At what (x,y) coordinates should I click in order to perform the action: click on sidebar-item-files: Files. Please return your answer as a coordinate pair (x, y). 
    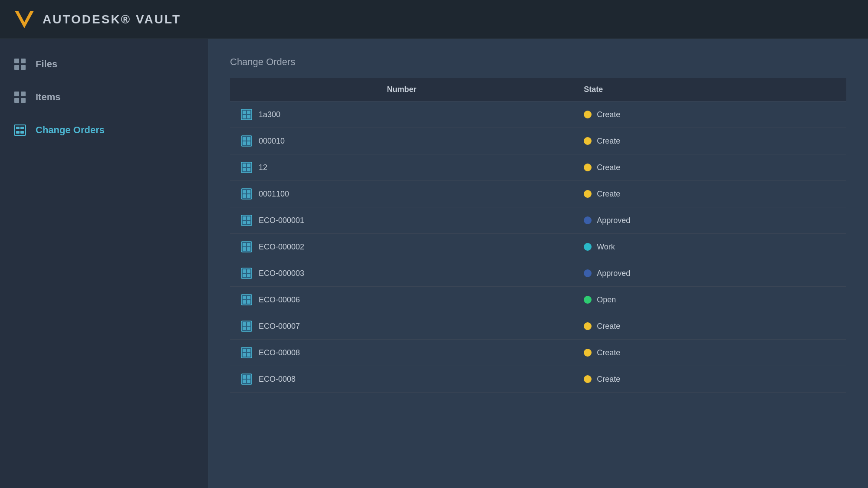
    Looking at the image, I should click on (104, 64).